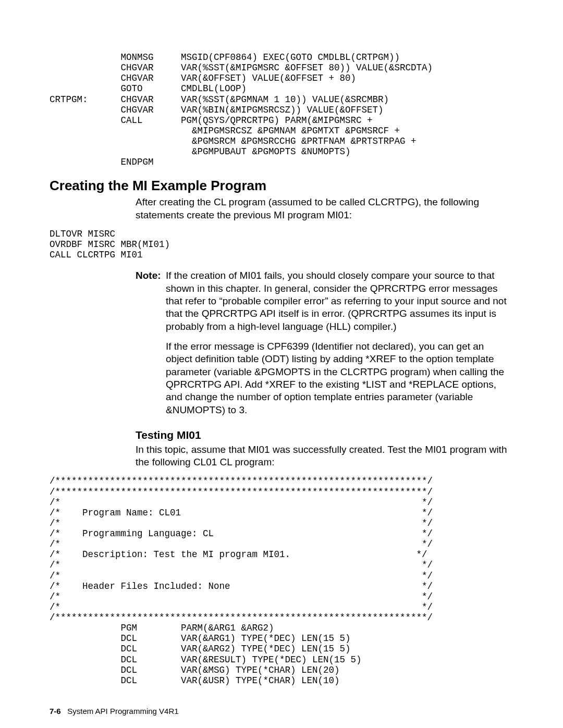 This screenshot has width=563, height=728. Describe the element at coordinates (338, 301) in the screenshot. I see `note-body-1: If the creation of MI01 fails, you shoul…` at that location.